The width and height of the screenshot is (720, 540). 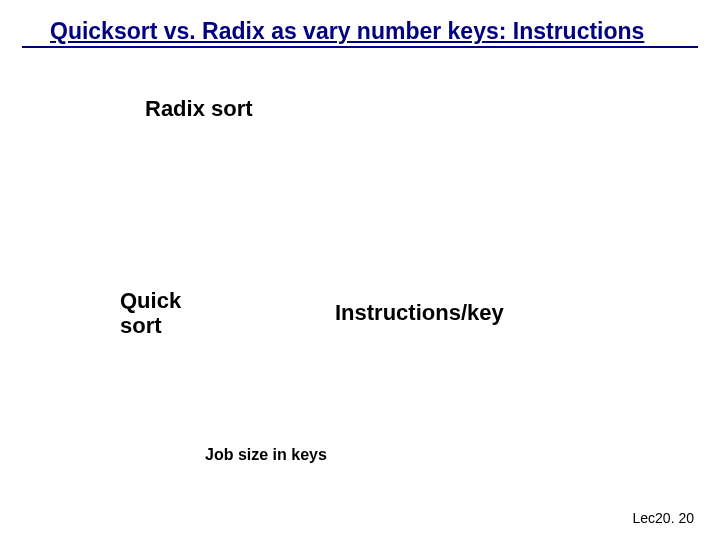 I want to click on label-quick-line1: Quick, so click(x=150, y=300).